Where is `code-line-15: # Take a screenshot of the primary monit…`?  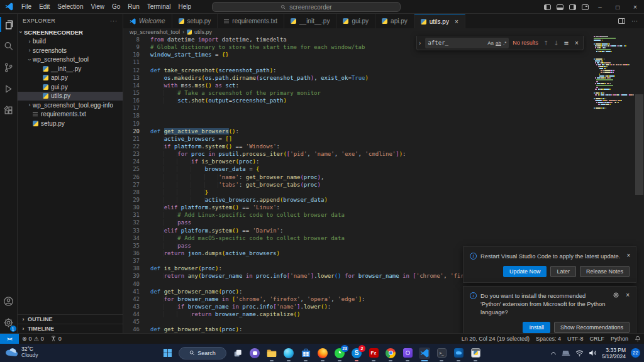 code-line-15: # Take a screenshot of the primary monit… is located at coordinates (392, 93).